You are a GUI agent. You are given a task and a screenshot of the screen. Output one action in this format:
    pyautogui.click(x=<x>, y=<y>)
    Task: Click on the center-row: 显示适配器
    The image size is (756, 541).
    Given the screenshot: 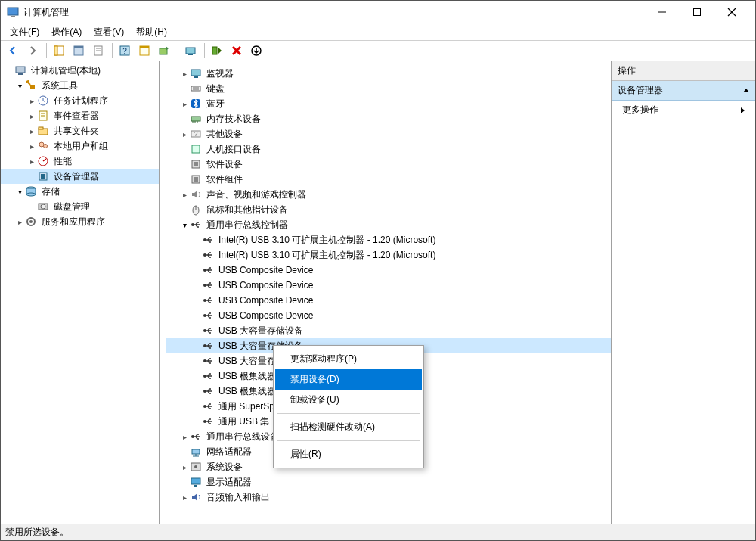 What is the action you would take?
    pyautogui.click(x=389, y=482)
    